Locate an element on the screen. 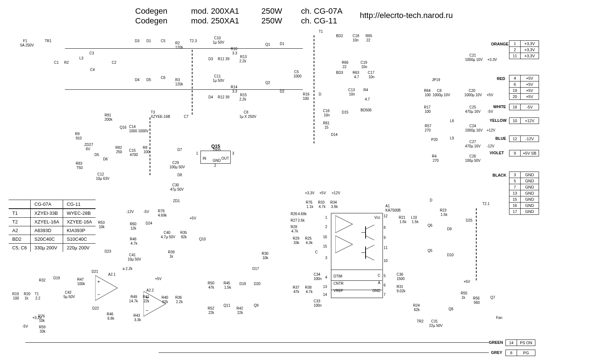 The width and height of the screenshot is (601, 364). a1-pin: 10 is located at coordinates (386, 261).